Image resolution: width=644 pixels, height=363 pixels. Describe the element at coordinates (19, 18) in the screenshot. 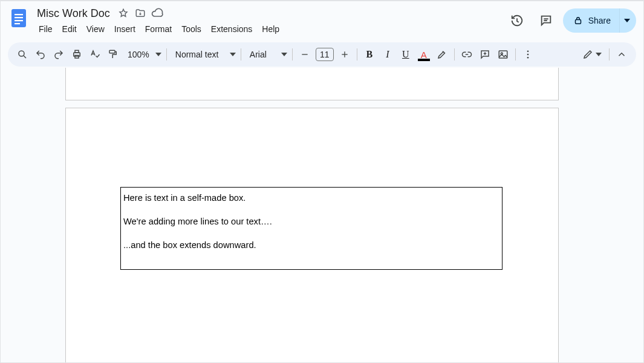

I see `docs-logo-icon` at that location.